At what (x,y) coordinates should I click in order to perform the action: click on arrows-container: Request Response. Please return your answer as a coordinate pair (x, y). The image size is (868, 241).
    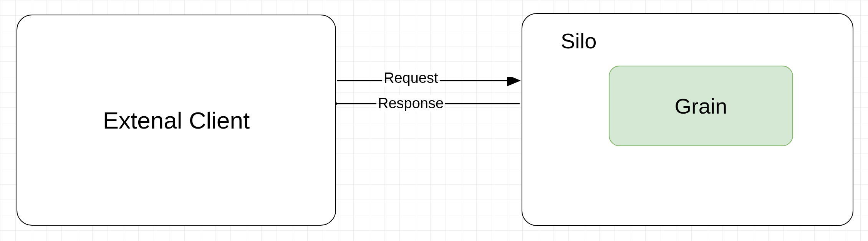
    Looking at the image, I should click on (429, 102).